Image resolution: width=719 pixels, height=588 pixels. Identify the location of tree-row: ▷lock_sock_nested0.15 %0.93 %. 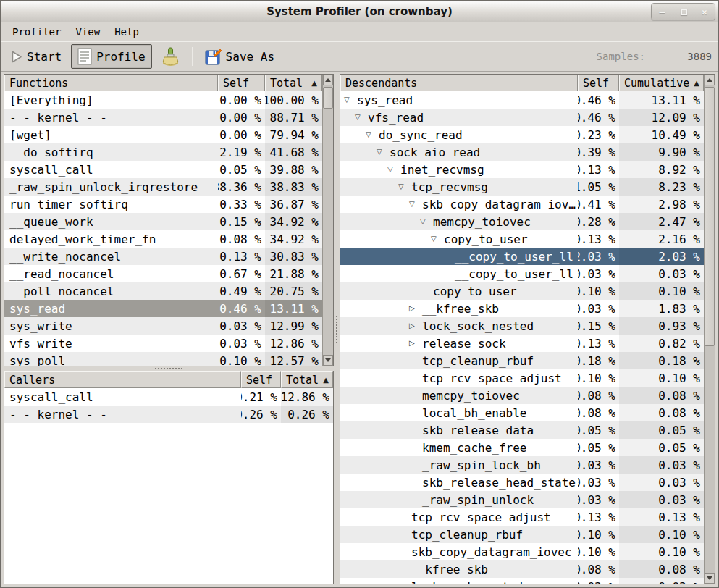
(522, 326).